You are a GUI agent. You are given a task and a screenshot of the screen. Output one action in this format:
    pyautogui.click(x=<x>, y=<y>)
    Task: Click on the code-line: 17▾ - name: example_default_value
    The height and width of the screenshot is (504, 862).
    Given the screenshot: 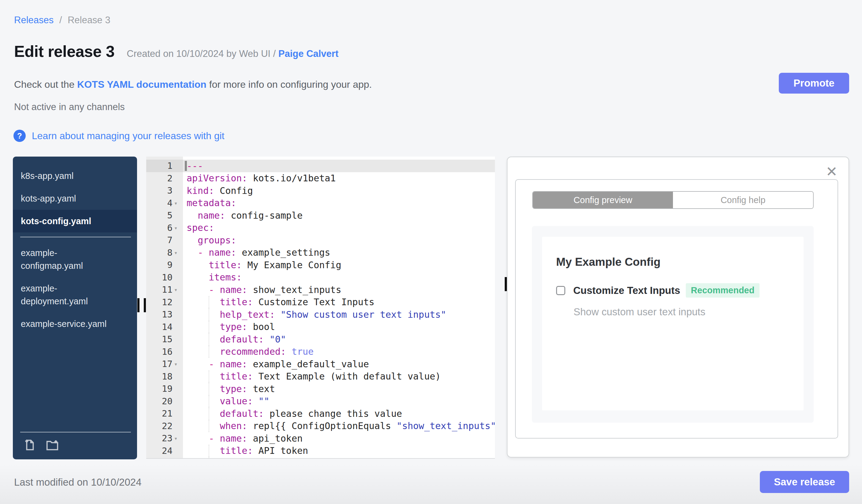 What is the action you would take?
    pyautogui.click(x=321, y=364)
    